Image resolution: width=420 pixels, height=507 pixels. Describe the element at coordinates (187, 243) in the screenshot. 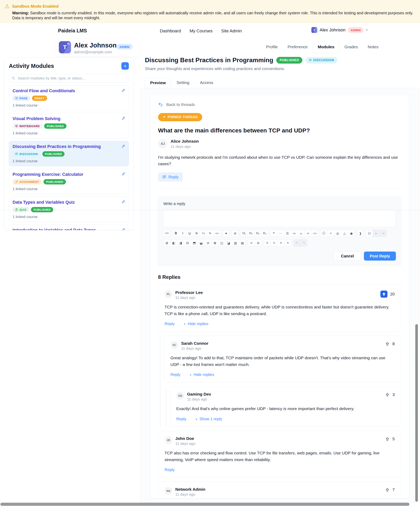

I see `delete-column-icon: ⊟` at that location.